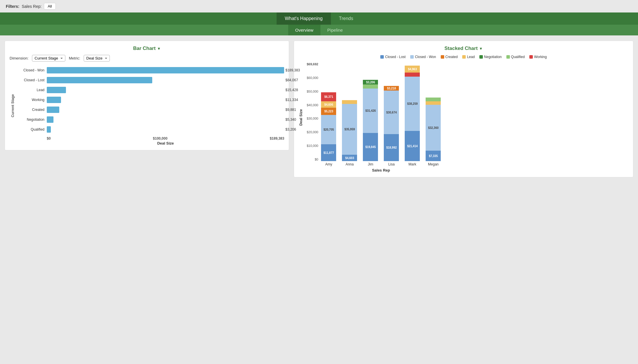 This screenshot has height=364, width=638. Describe the element at coordinates (291, 129) in the screenshot. I see `bar-value: $3,206` at that location.